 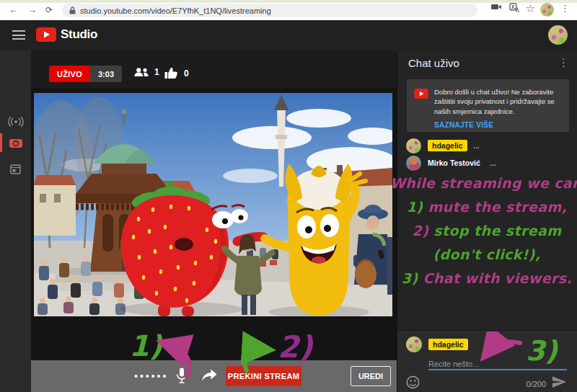 I want to click on viewers-icon, so click(x=141, y=72).